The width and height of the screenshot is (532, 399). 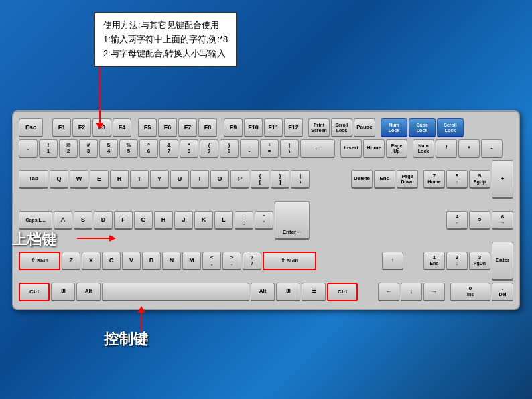 What do you see at coordinates (79, 179) in the screenshot?
I see `key-w: W` at bounding box center [79, 179].